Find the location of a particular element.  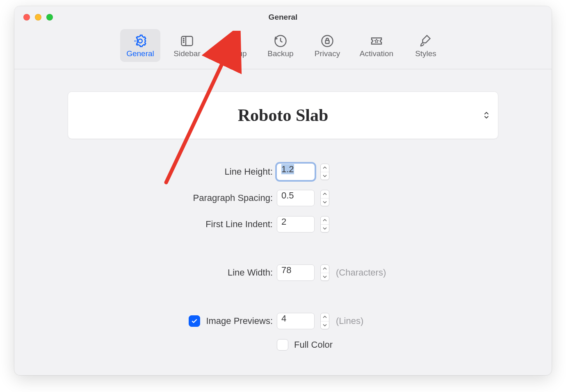

first-line-indent-stepper is located at coordinates (325, 224).